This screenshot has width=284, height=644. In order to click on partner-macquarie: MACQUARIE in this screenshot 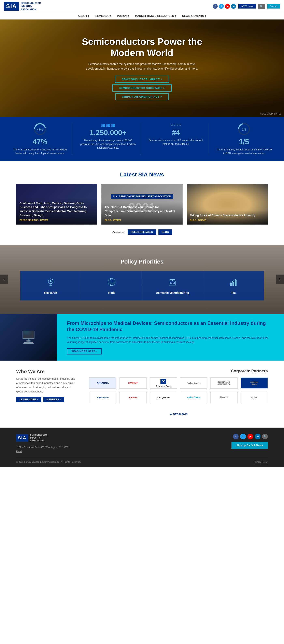, I will do `click(163, 398)`.